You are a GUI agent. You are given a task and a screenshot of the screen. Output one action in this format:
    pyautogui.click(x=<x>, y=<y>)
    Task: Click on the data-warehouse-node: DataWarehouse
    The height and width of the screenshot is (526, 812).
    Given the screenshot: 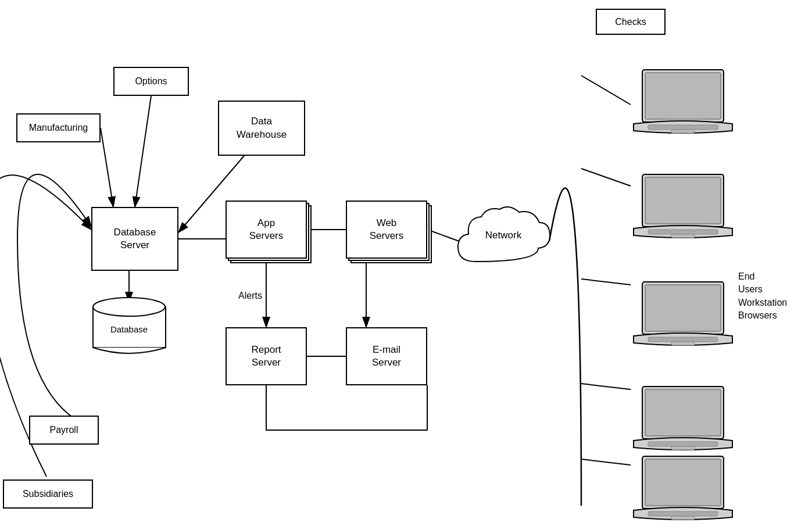 What is the action you would take?
    pyautogui.click(x=262, y=128)
    